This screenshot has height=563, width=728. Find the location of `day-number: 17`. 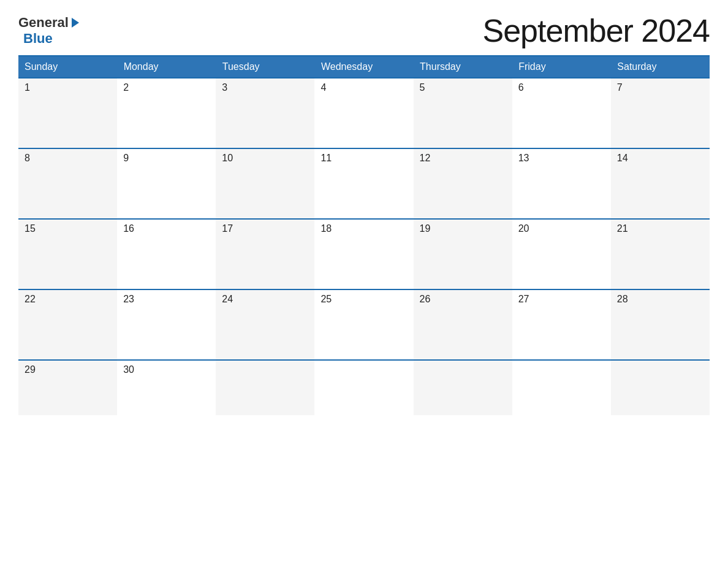

day-number: 17 is located at coordinates (227, 228).